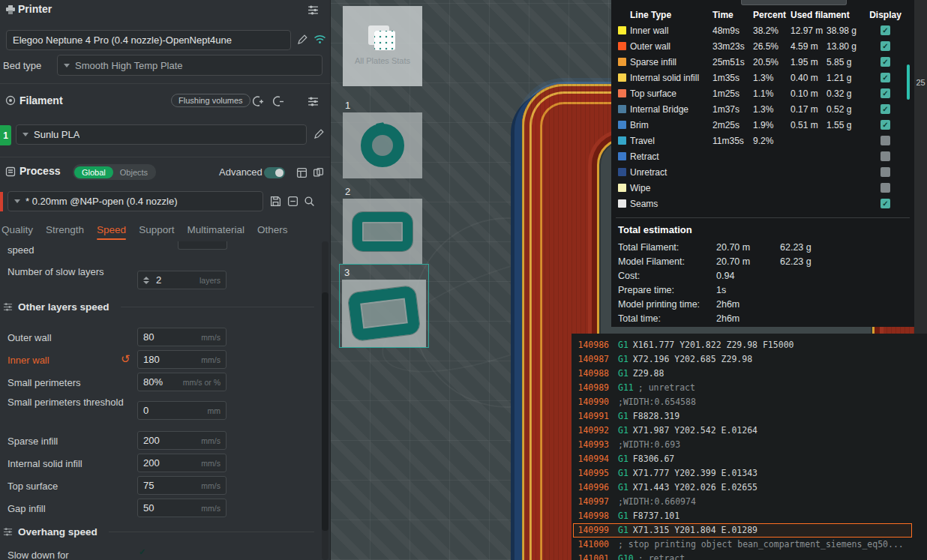  What do you see at coordinates (134, 172) in the screenshot?
I see `scope-objects-button: Objects` at bounding box center [134, 172].